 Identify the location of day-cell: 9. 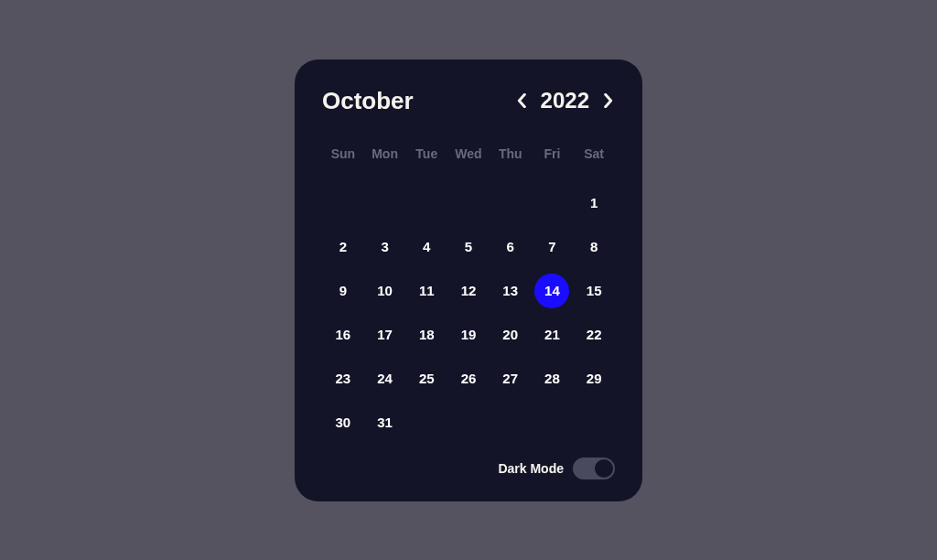
(343, 291).